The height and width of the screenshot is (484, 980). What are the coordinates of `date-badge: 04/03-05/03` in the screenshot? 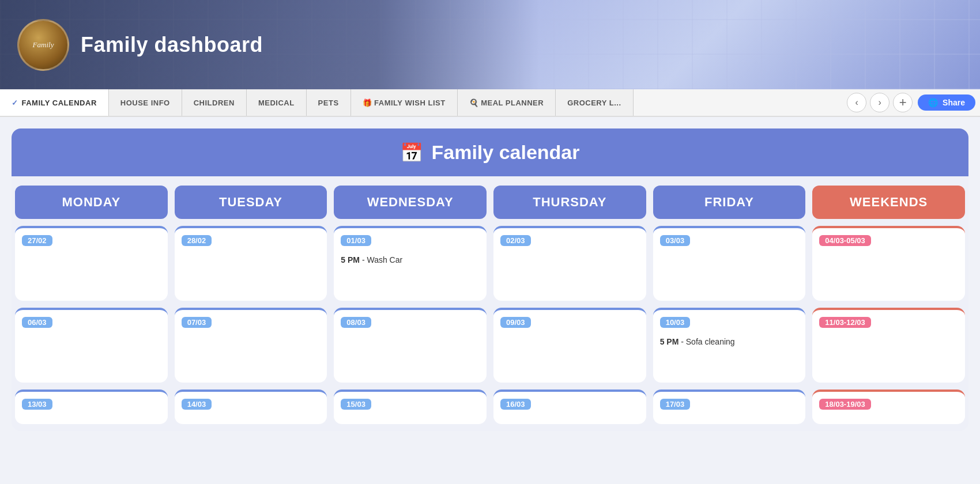 It's located at (845, 241).